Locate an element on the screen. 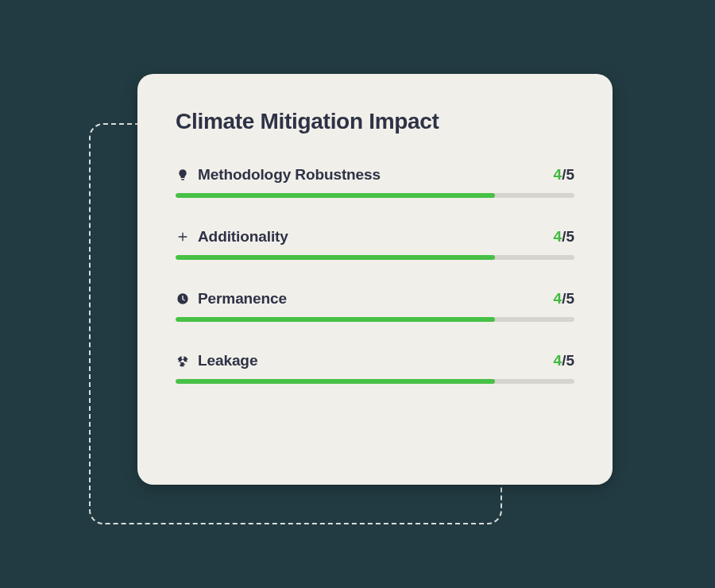 The height and width of the screenshot is (588, 715). metric-row: Leakage 4/5 is located at coordinates (375, 368).